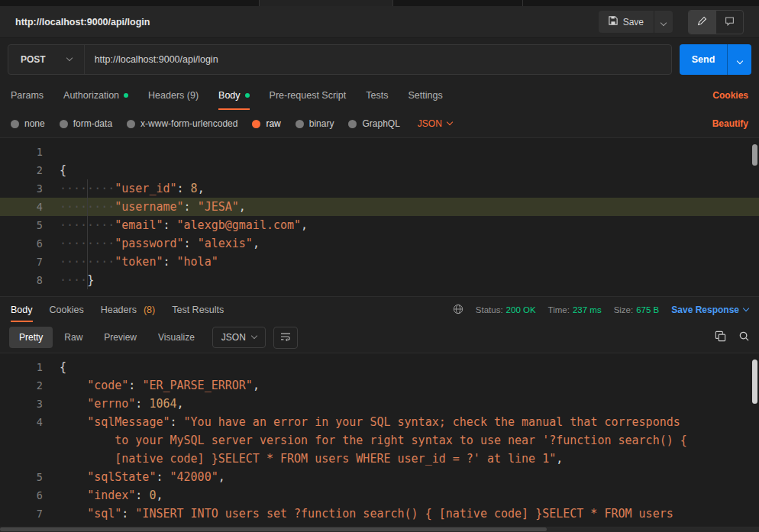 The height and width of the screenshot is (532, 759). I want to click on tab-tests: Tests, so click(377, 95).